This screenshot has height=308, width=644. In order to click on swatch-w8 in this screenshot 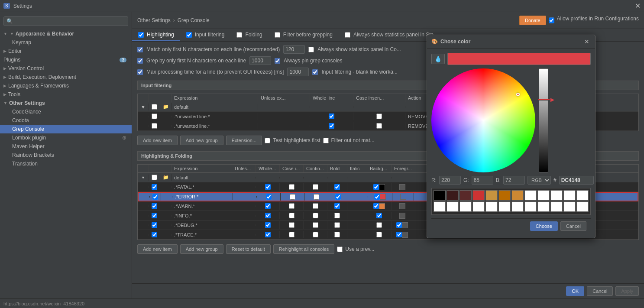, I will do `click(466, 207)`.